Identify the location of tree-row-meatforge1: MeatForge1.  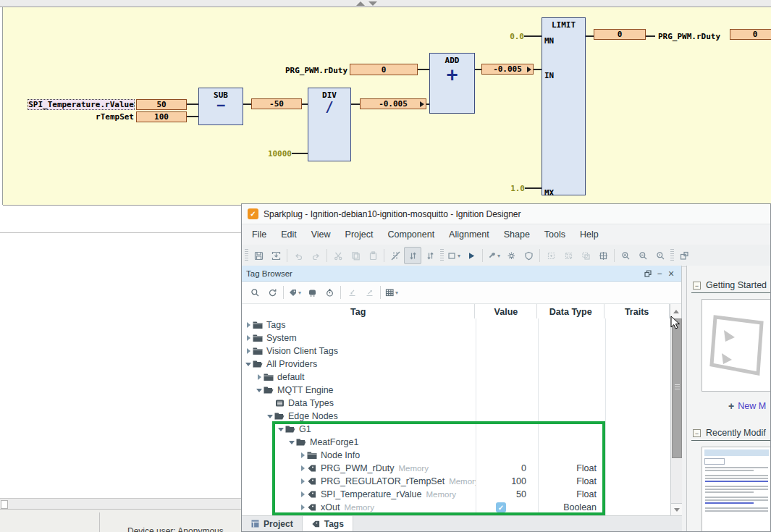
(462, 442).